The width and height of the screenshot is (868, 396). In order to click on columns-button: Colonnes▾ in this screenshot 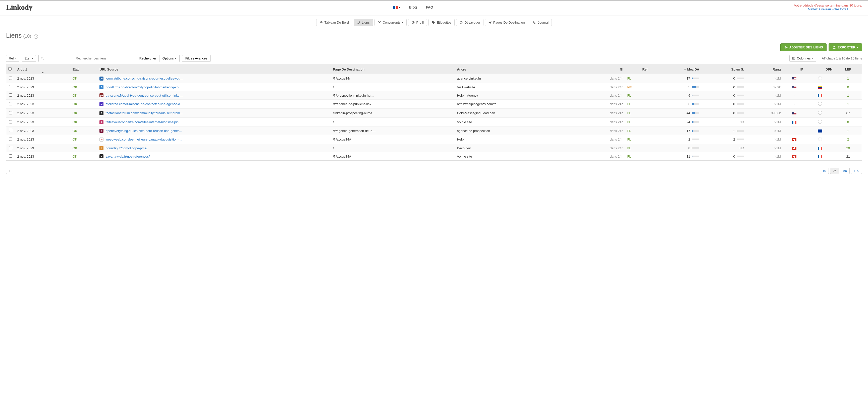, I will do `click(803, 58)`.